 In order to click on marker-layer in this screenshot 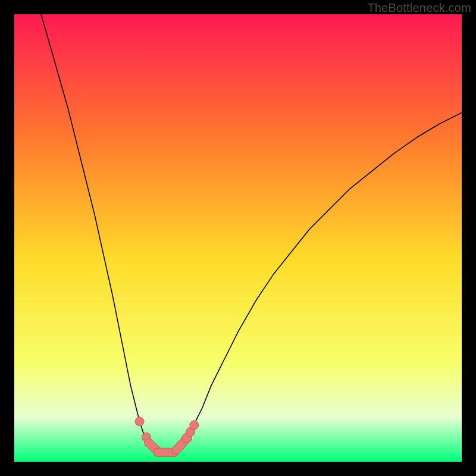, I will do `click(167, 434)`.